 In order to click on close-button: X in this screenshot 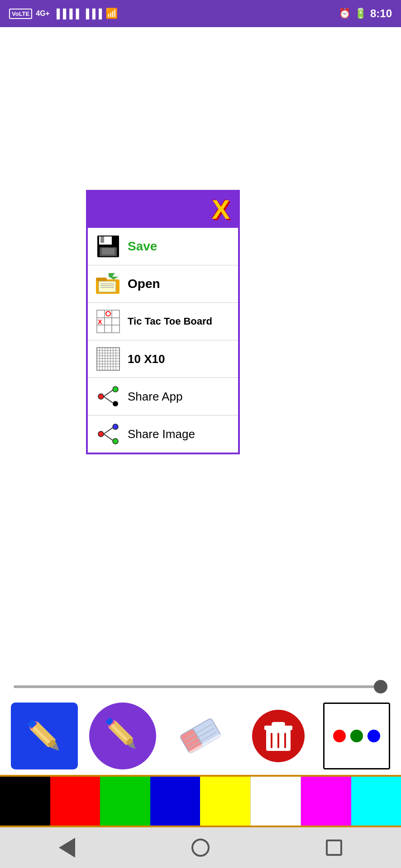, I will do `click(221, 210)`.